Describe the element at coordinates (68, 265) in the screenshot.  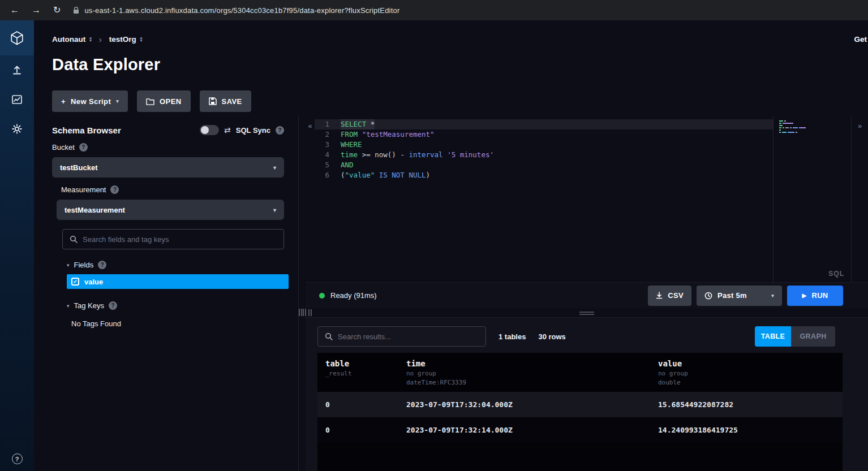
I see `fields-caret-icon: ▾` at that location.